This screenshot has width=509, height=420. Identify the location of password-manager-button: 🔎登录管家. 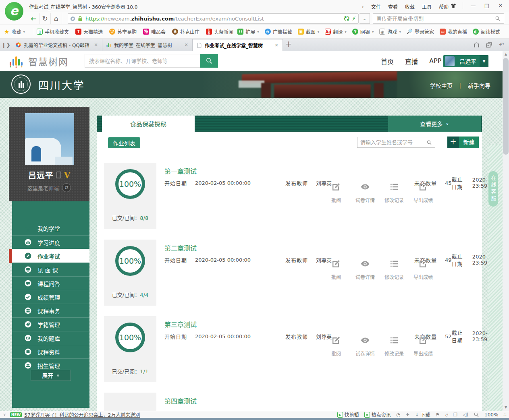
(420, 31).